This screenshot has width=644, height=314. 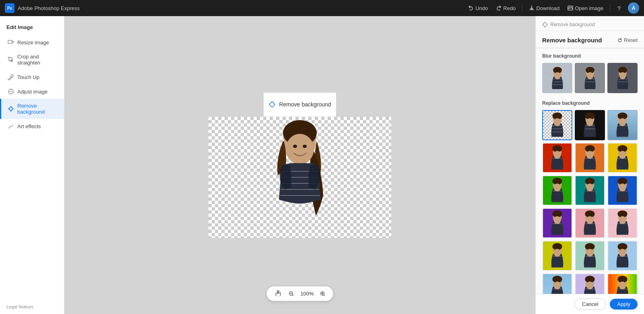 What do you see at coordinates (585, 8) in the screenshot?
I see `open-image-button: Open image` at bounding box center [585, 8].